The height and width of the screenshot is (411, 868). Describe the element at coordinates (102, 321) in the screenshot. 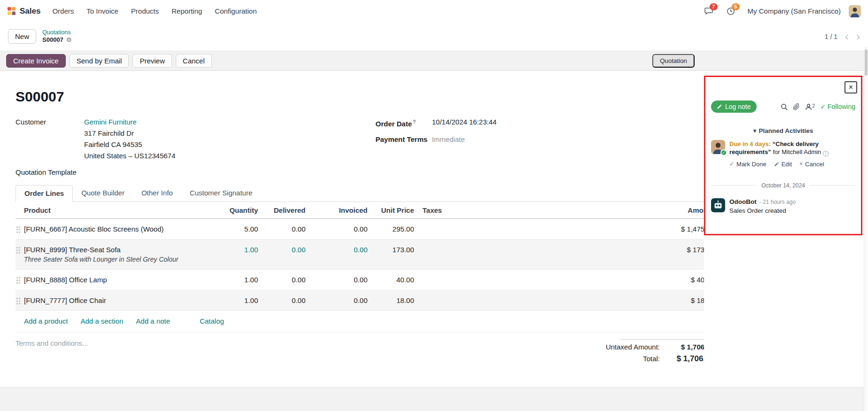

I see `add-section-link: Add a section` at that location.